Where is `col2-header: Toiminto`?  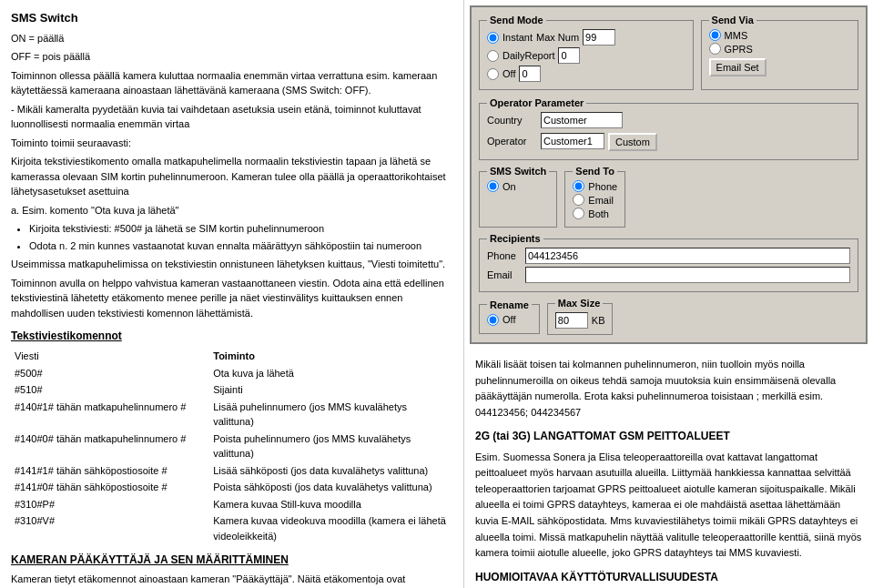
col2-header: Toiminto is located at coordinates (331, 357).